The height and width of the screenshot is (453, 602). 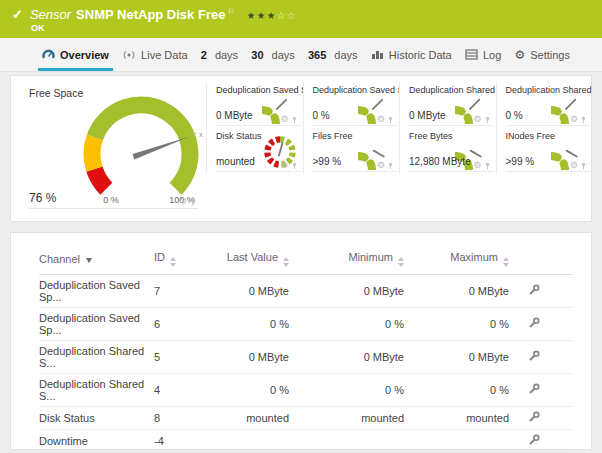 I want to click on gauge-label: Deduplication Shared ..., so click(x=452, y=90).